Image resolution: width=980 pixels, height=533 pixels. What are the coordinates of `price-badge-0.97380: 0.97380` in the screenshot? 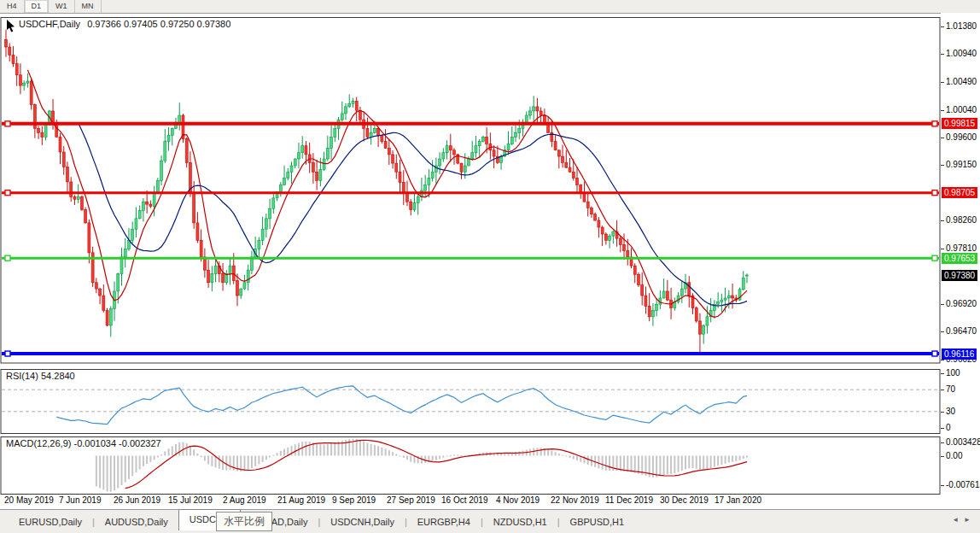 It's located at (960, 275).